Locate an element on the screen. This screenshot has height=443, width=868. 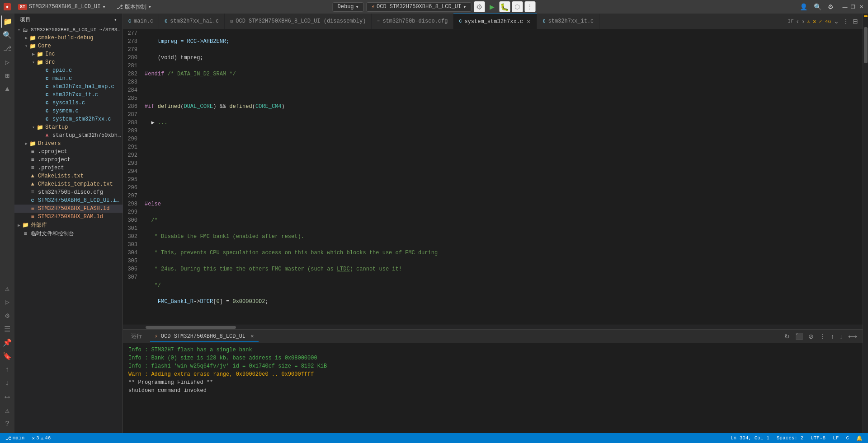
tree-item-core: ▾ 📁 Core is located at coordinates (69, 46).